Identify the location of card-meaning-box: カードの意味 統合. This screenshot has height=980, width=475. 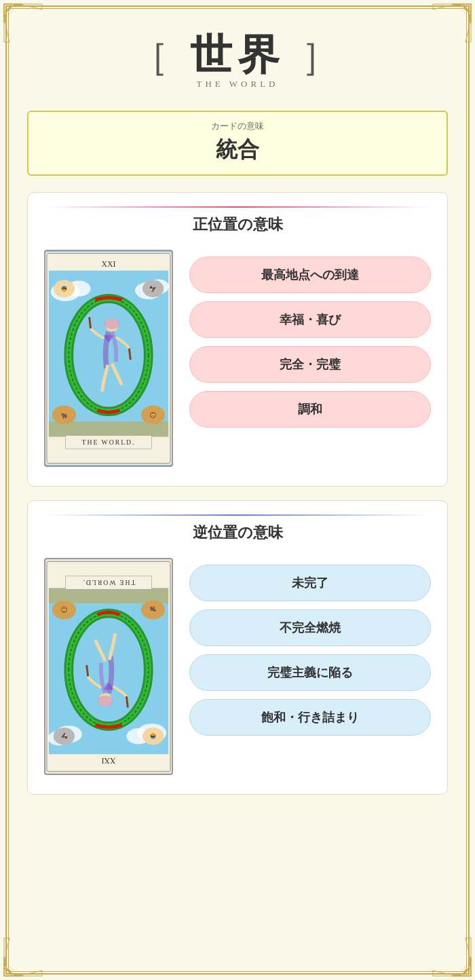
(238, 143).